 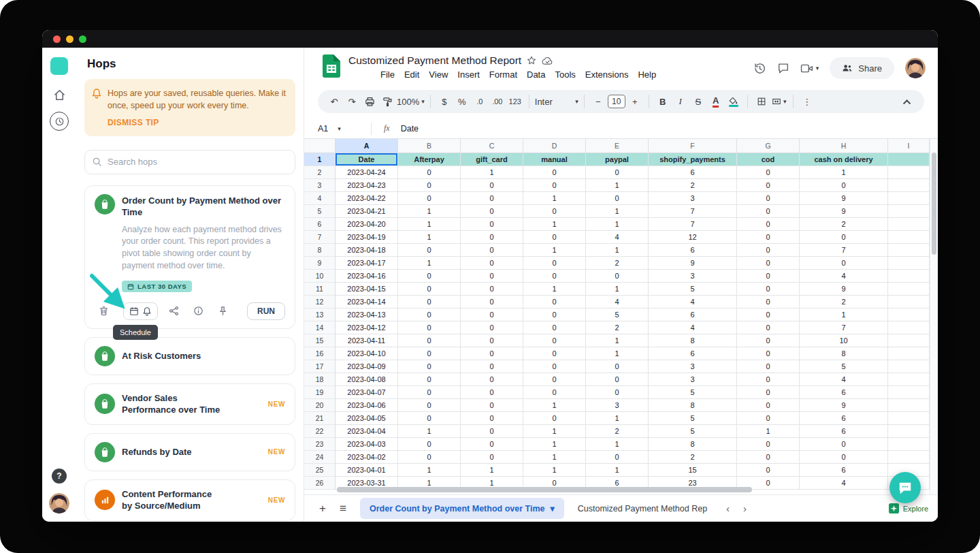 I want to click on row-header-2: 2, so click(x=320, y=173).